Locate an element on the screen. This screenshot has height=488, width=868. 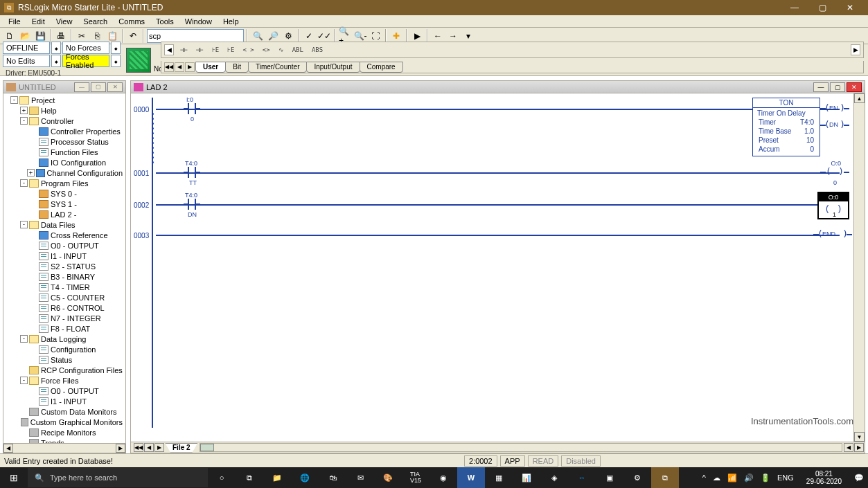
tree-item: Trends is located at coordinates (64, 440).